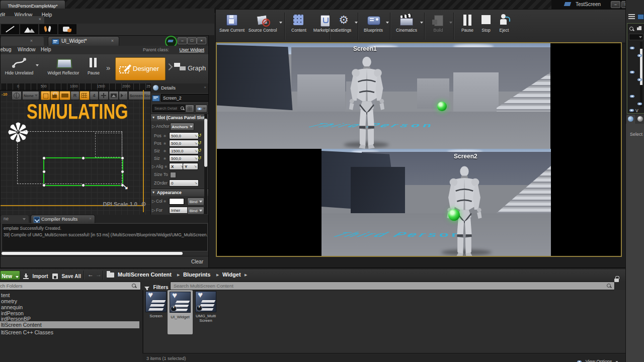  I want to click on dpi-gear-icon: ⚙, so click(144, 204).